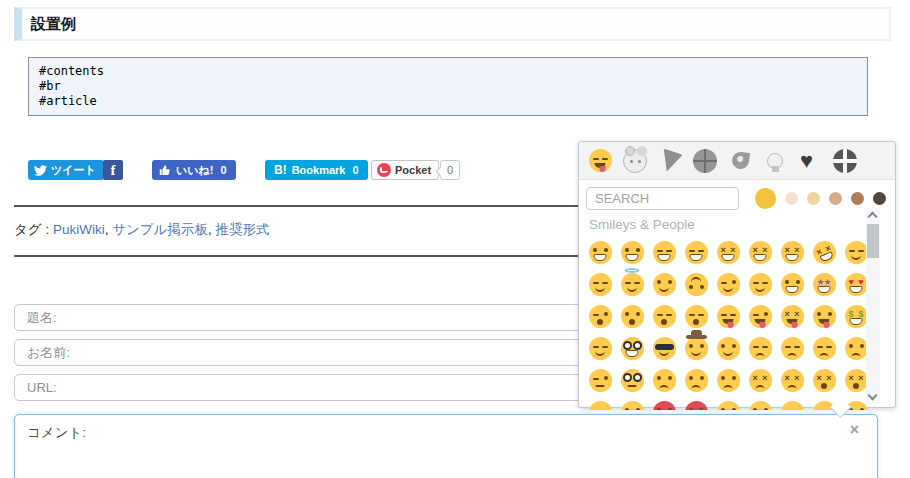 The height and width of the screenshot is (478, 910). I want to click on category-tab-animals-nature, so click(635, 161).